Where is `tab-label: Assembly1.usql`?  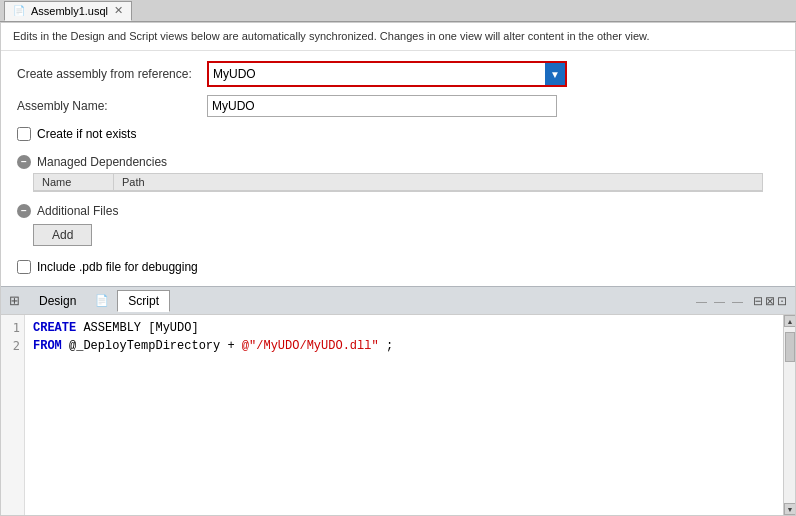
tab-label: Assembly1.usql is located at coordinates (70, 11).